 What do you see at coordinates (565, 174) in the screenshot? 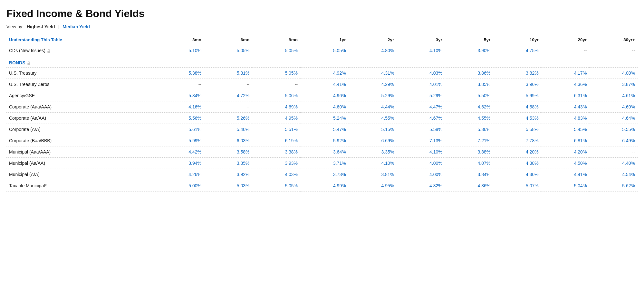
I see `row-value: 4.41%` at bounding box center [565, 174].